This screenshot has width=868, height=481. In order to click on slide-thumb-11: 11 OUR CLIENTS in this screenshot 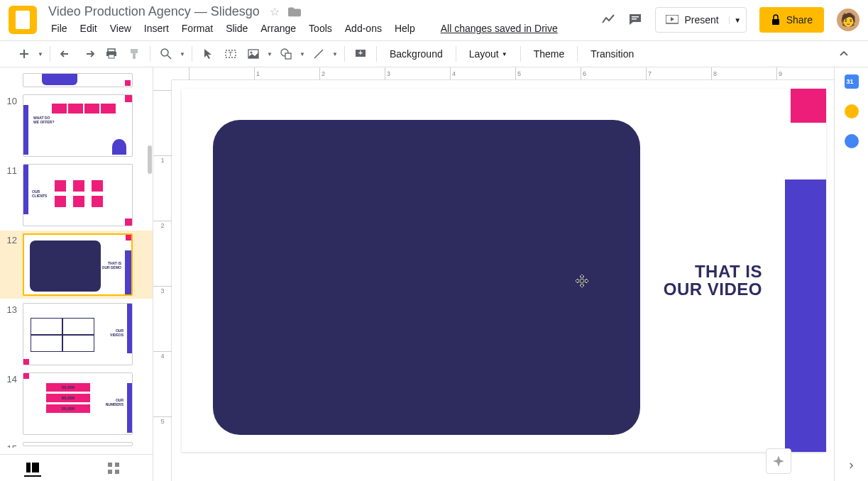, I will do `click(77, 195)`.